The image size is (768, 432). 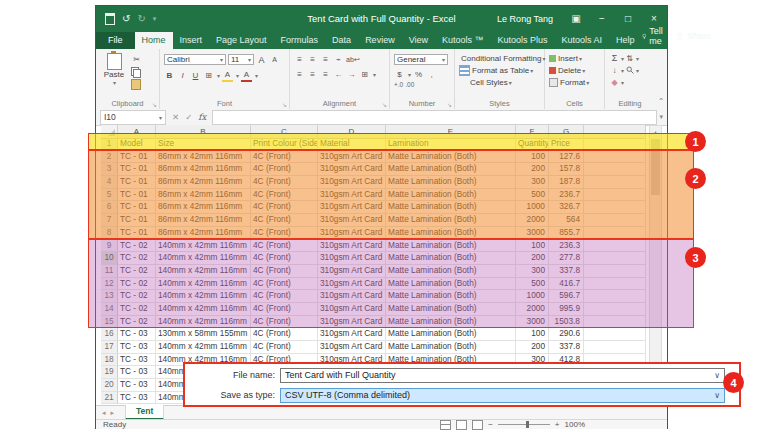 What do you see at coordinates (342, 40) in the screenshot?
I see `ribbon-tab-data: Data` at bounding box center [342, 40].